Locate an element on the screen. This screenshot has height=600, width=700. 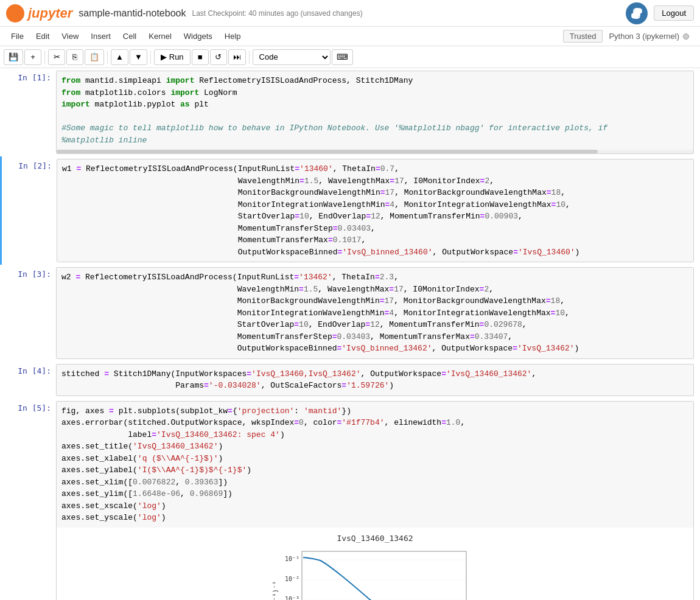
move-up-button: ▲ is located at coordinates (119, 57).